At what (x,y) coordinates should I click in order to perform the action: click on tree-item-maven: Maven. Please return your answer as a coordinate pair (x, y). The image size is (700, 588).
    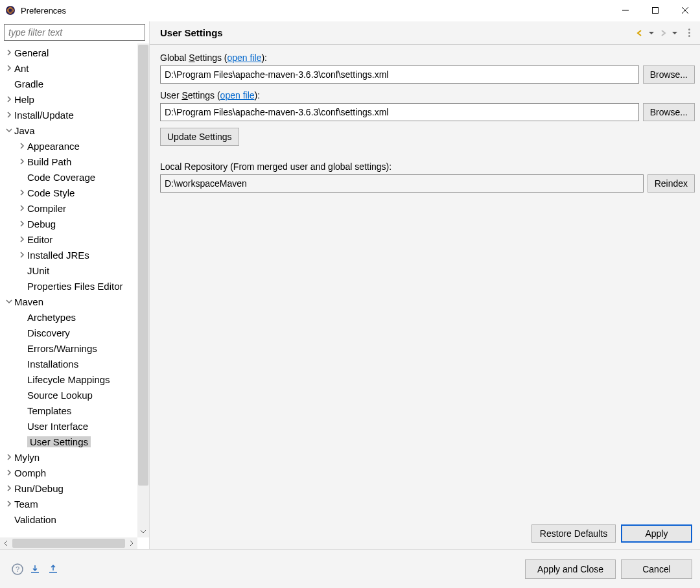
    Looking at the image, I should click on (69, 301).